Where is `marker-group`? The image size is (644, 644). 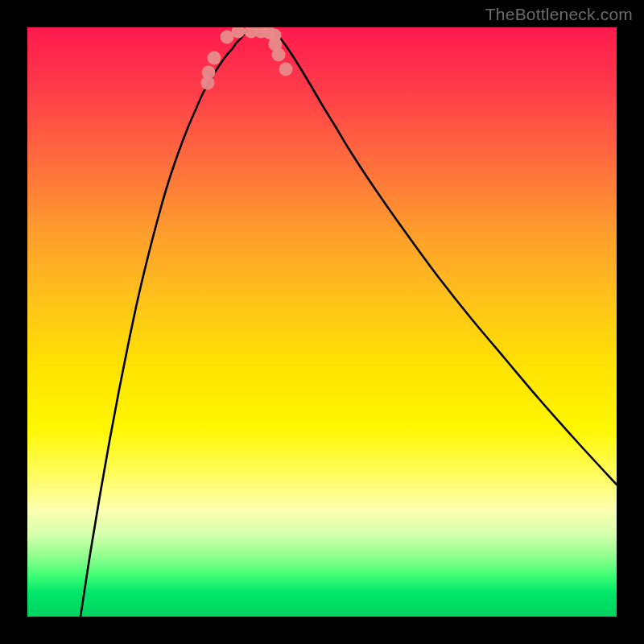
marker-group is located at coordinates (247, 59).